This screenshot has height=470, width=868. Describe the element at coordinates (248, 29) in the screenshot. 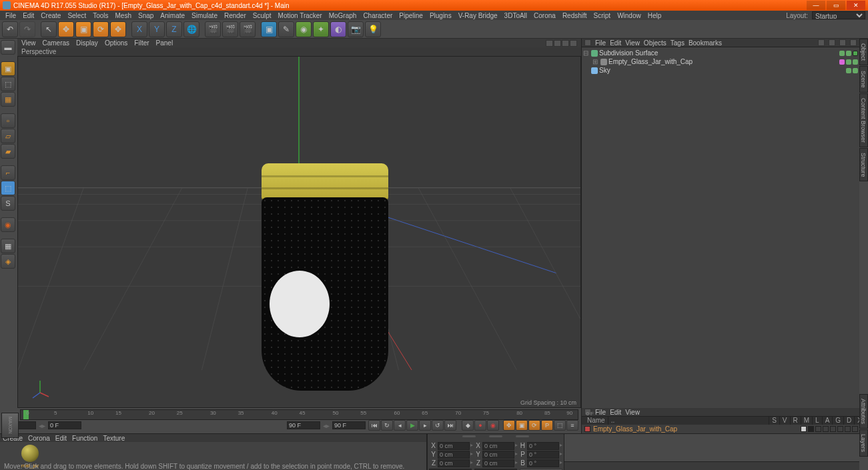

I see `render-settings: 🎬` at that location.